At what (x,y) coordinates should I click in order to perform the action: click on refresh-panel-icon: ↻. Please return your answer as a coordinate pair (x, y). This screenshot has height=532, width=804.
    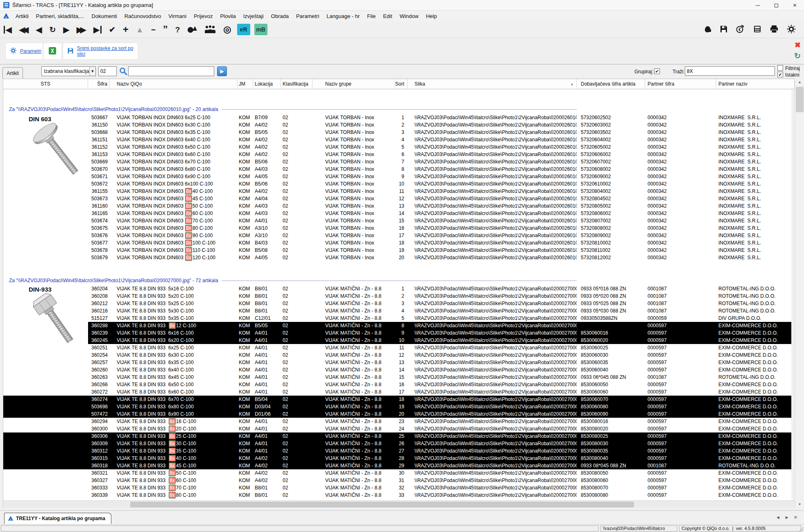
    Looking at the image, I should click on (797, 56).